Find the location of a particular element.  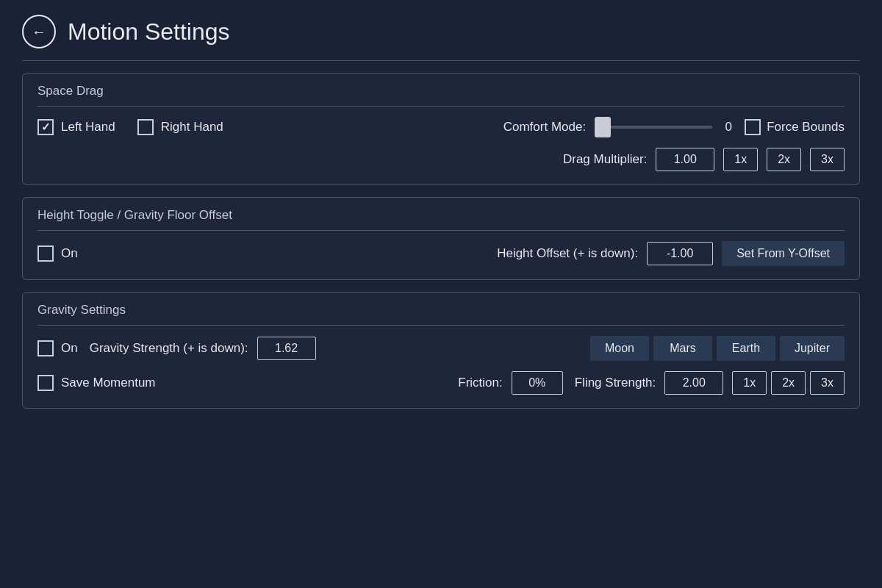

planet-buttons: Moon Mars Earth Jupiter is located at coordinates (717, 348).